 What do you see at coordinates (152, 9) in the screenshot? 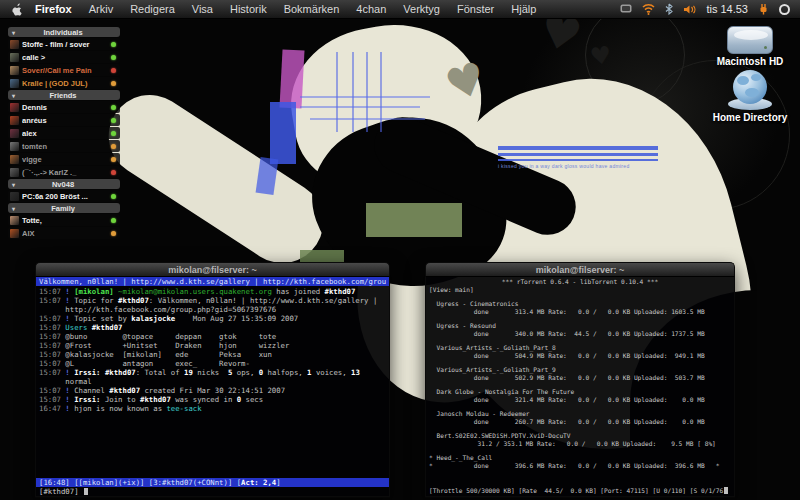
I see `menu-item-redigera: Redigera` at bounding box center [152, 9].